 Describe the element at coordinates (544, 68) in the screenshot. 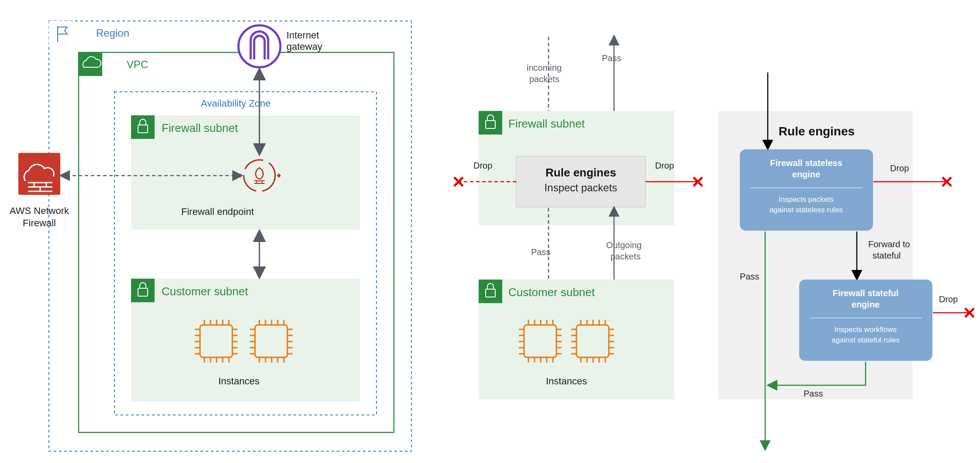

I see `incoming-line1: incoming` at that location.